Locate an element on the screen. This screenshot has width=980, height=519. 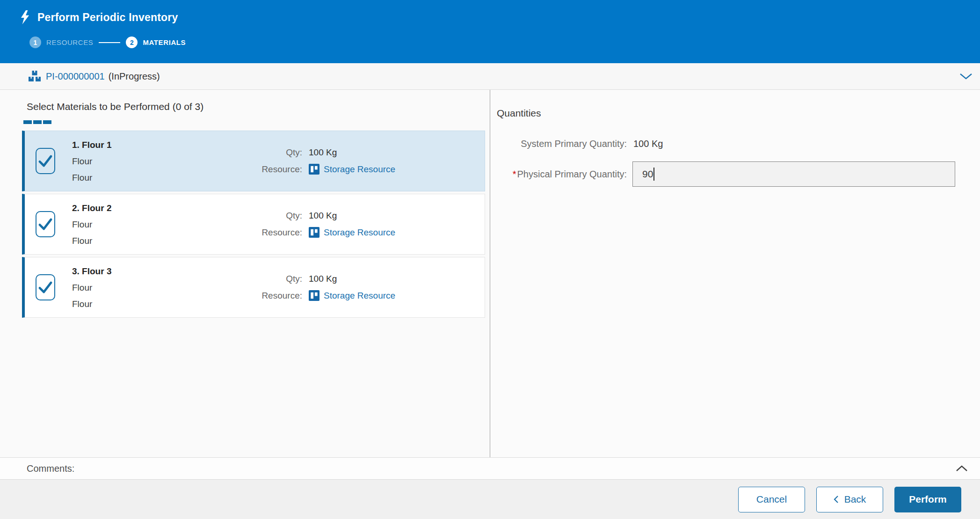
chevron-up-icon is located at coordinates (962, 468).